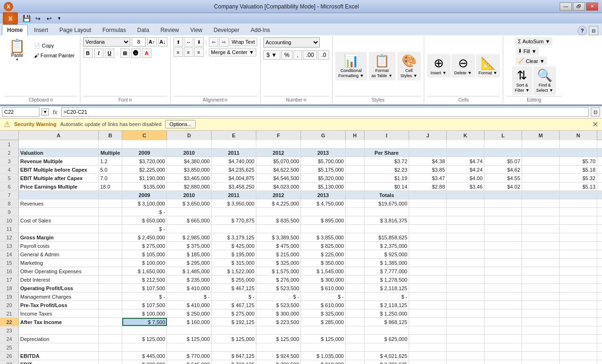 This screenshot has height=364, width=602. Describe the element at coordinates (111, 152) in the screenshot. I see `list-item: Multiple` at that location.